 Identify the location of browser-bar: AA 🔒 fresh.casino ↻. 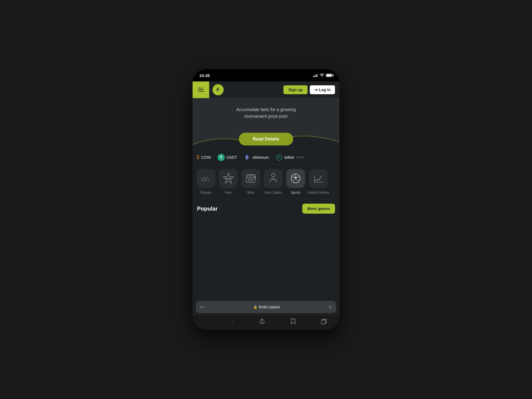
(266, 307).